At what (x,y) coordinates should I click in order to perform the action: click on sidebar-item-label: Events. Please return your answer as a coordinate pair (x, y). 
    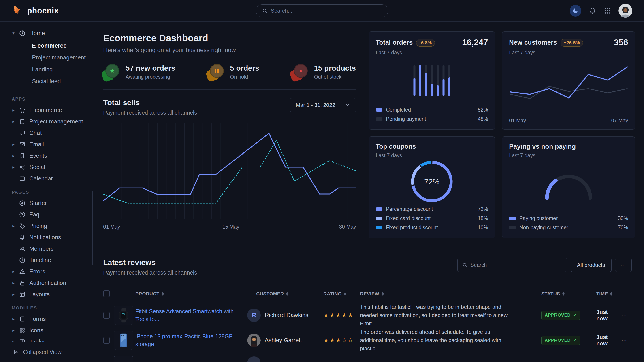
    Looking at the image, I should click on (38, 156).